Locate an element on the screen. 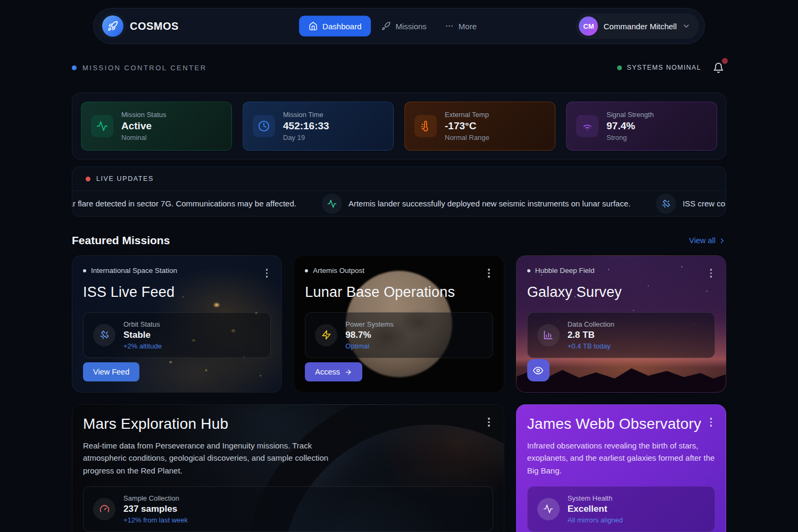 The height and width of the screenshot is (532, 798). mission-title: Lunar Base Operations is located at coordinates (399, 293).